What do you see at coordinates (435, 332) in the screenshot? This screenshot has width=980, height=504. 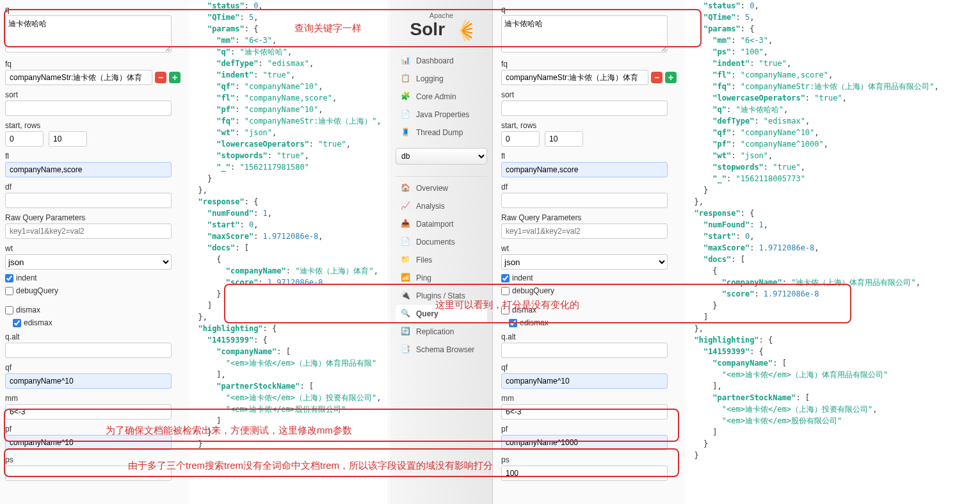 I see `nav-label: Replication` at bounding box center [435, 332].